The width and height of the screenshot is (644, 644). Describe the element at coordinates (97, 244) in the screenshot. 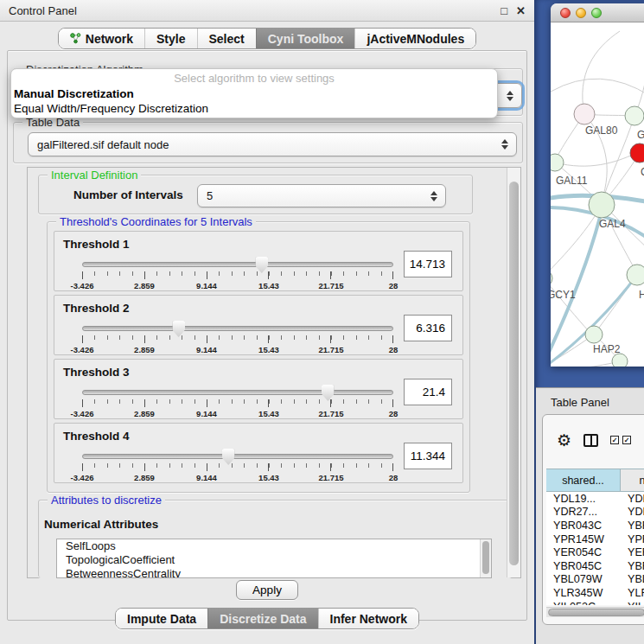

I see `threshold-1-label: Threshold 1` at that location.